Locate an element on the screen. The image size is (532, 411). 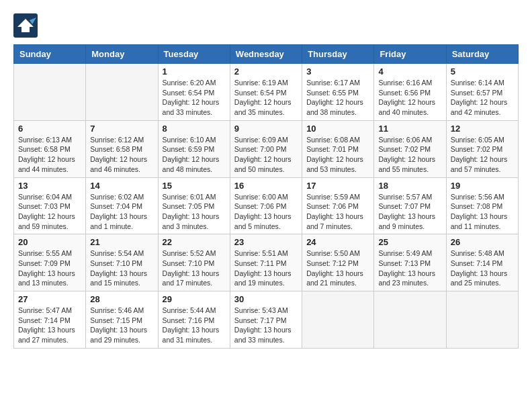
calendar-week-row: 13Sunrise: 6:04 AM Sunset: 7:03 PM Dayli… is located at coordinates (266, 205).